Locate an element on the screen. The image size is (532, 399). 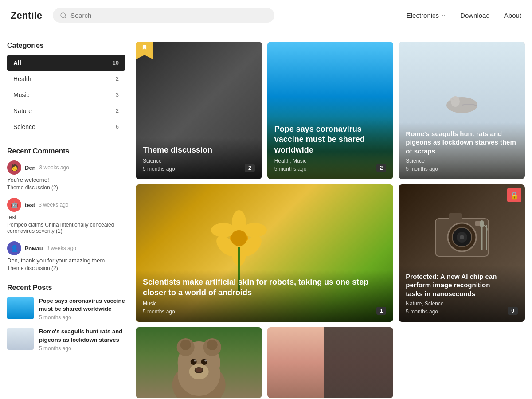
card-pope-vaccine: Pope says coronavirus vaccine must be sh… is located at coordinates (331, 110).